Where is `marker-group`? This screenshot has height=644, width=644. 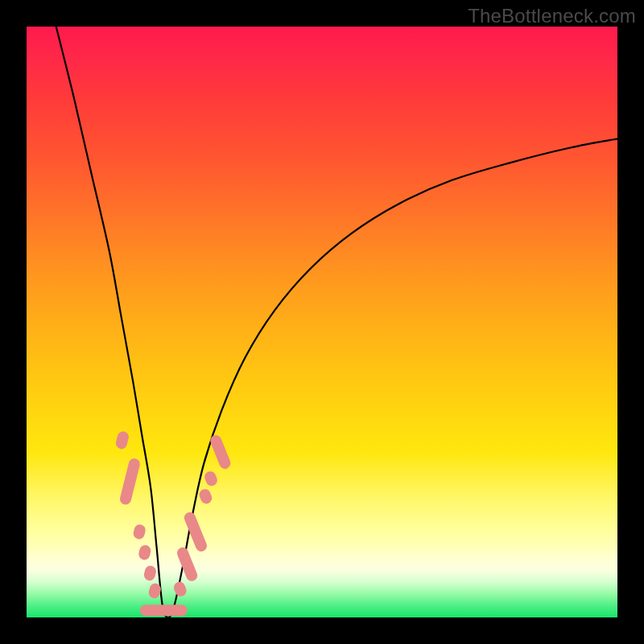
marker-group is located at coordinates (173, 523).